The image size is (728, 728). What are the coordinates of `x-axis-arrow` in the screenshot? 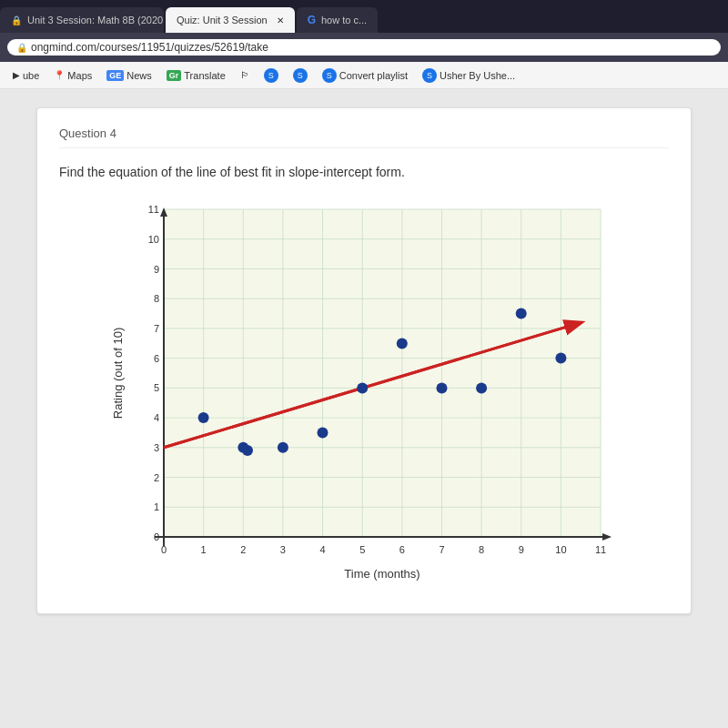 It's located at (607, 537).